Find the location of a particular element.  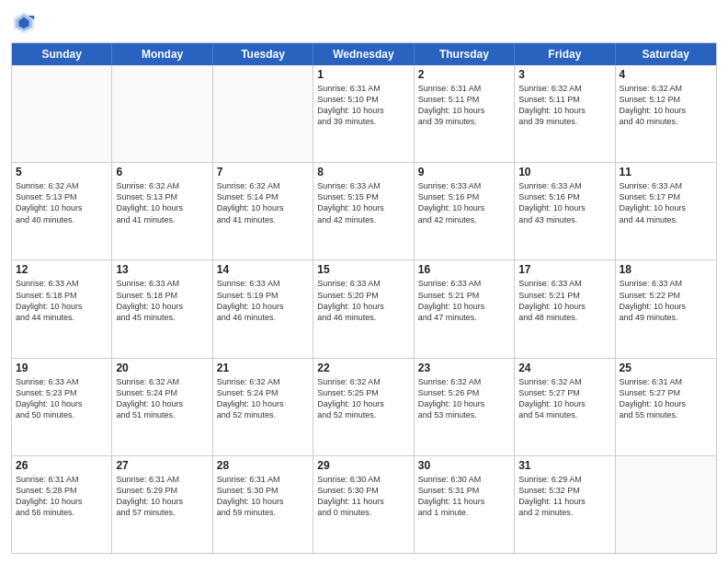

day-number: 18 is located at coordinates (665, 270).